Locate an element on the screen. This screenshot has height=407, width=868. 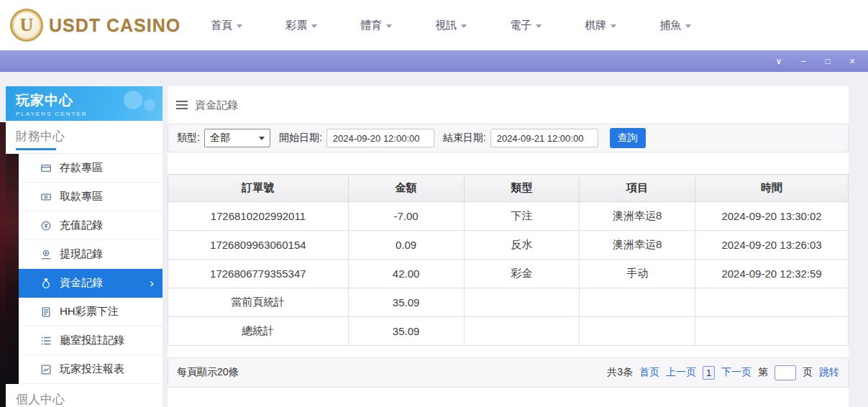
sidebar-item-withdraw-records: 提現記錄 is located at coordinates (91, 255).